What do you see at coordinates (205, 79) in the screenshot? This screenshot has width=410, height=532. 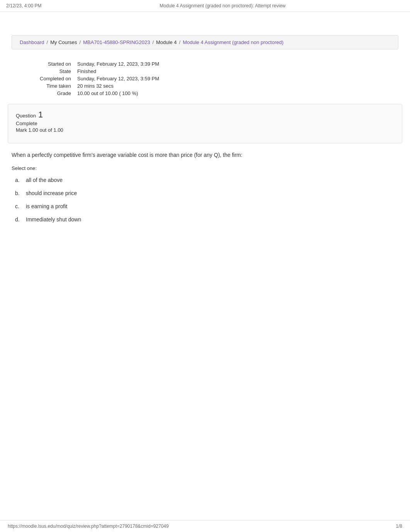 I see `summary-section: Started on Sunday, February 12, 2023, 3:…` at bounding box center [205, 79].